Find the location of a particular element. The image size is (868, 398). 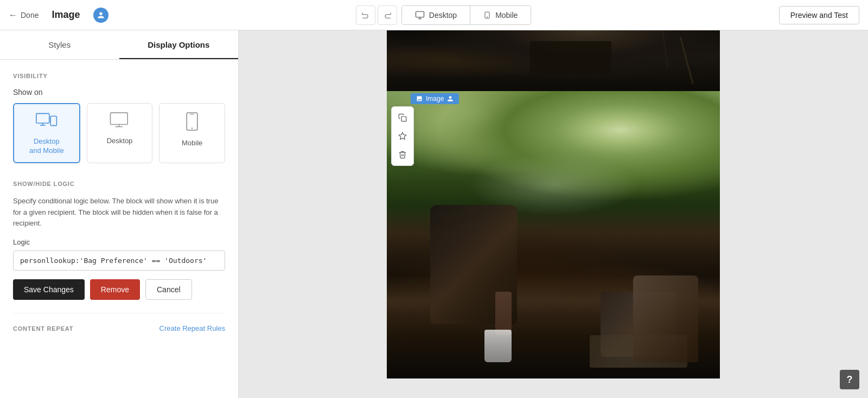

top-bar-left: ← Done Image is located at coordinates (59, 15).